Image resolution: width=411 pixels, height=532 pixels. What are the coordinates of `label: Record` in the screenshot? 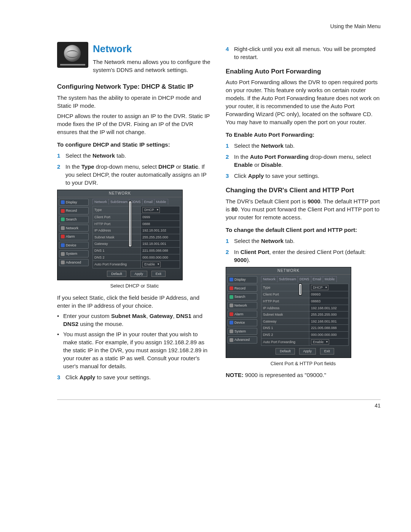 It's located at (240, 289).